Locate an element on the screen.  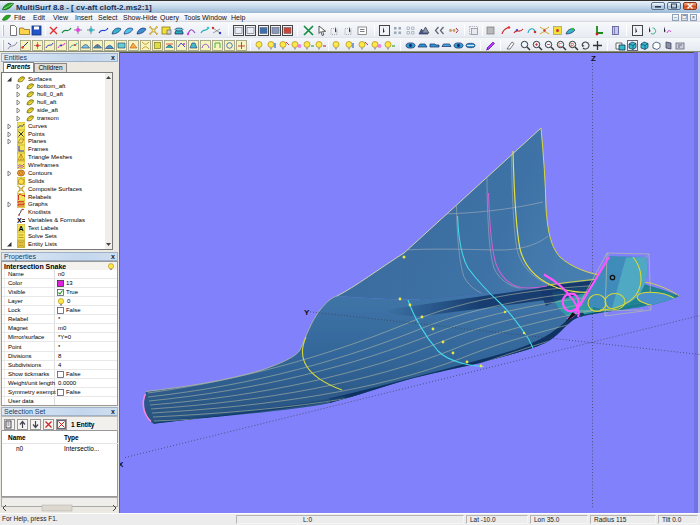
svg-text: X is located at coordinates (122, 464).